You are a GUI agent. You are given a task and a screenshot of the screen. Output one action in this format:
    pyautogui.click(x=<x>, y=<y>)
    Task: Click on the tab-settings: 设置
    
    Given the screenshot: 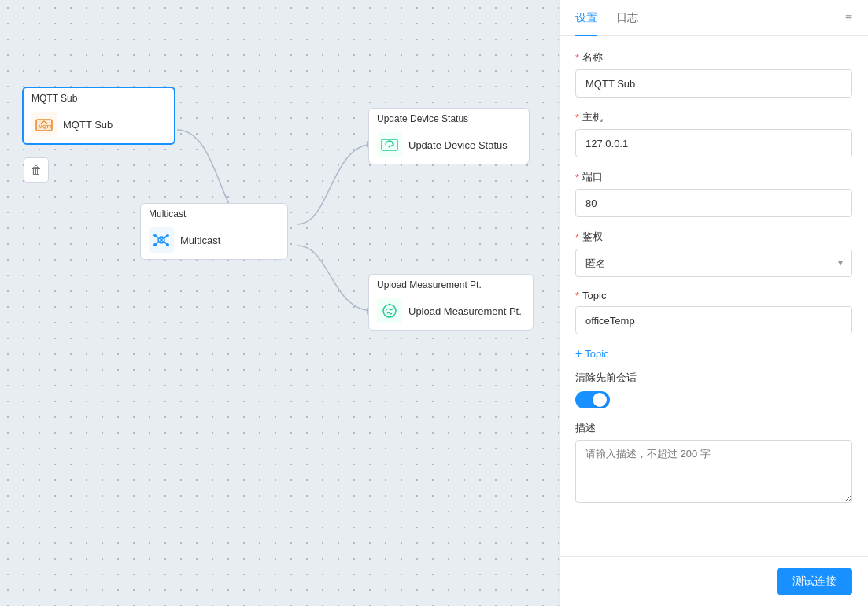 What is the action you would take?
    pyautogui.click(x=586, y=18)
    